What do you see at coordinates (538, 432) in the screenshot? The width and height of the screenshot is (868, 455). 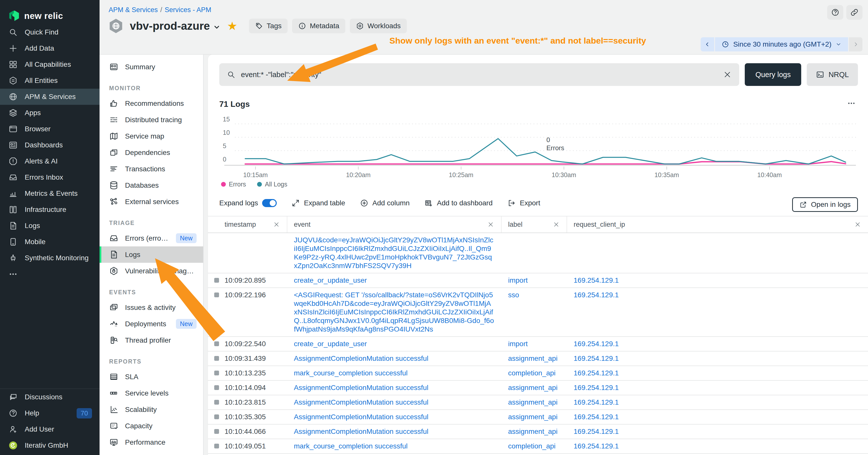 I see `log-table-row: 10:10:44.066AssignmentCompletionMutation…` at bounding box center [538, 432].